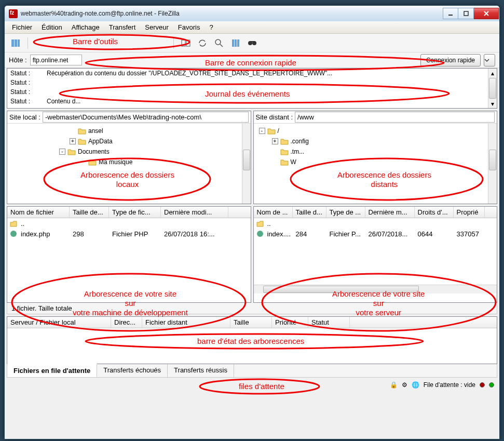 Image resolution: width=504 pixels, height=441 pixels. Describe the element at coordinates (157, 27) in the screenshot. I see `menu-server: Serveur` at that location.